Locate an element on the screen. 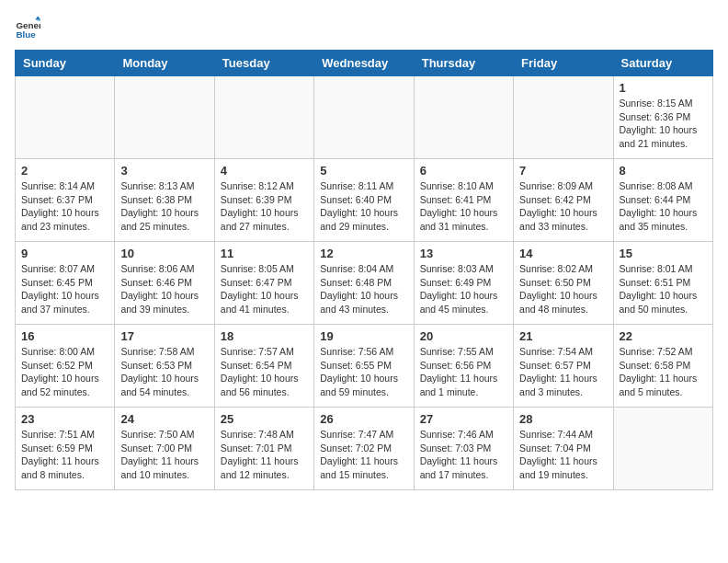 The width and height of the screenshot is (728, 563). calendar-cell: 3Sunrise: 8:13 AM Sunset: 6:38 PM Daylig… is located at coordinates (165, 201).